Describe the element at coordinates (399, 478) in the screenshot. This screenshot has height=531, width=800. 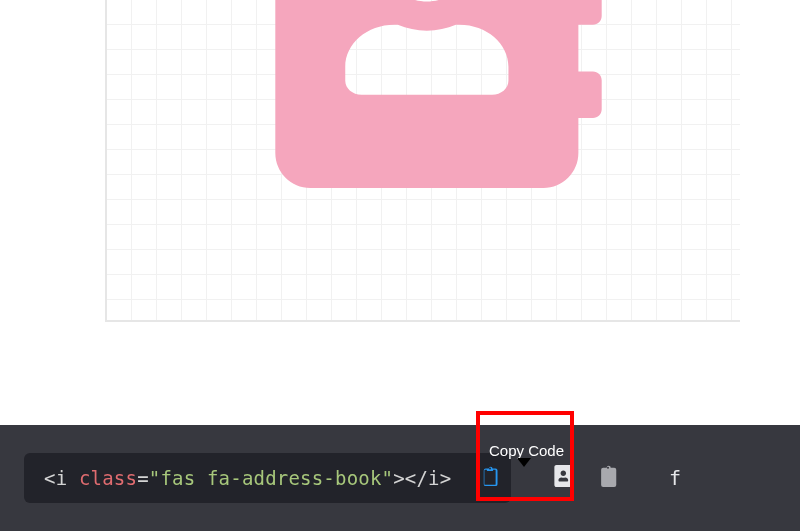
I see `code-token-close: >` at that location.